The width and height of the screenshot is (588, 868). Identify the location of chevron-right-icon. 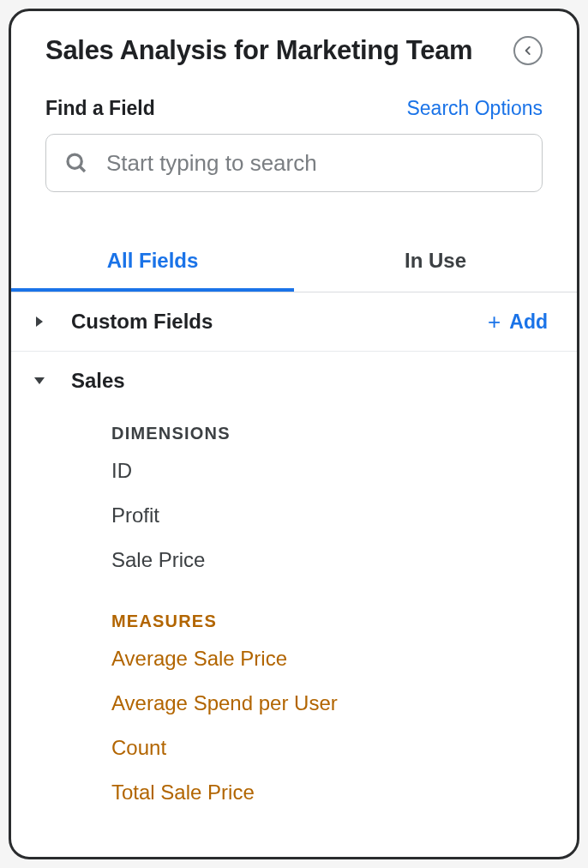
(39, 322).